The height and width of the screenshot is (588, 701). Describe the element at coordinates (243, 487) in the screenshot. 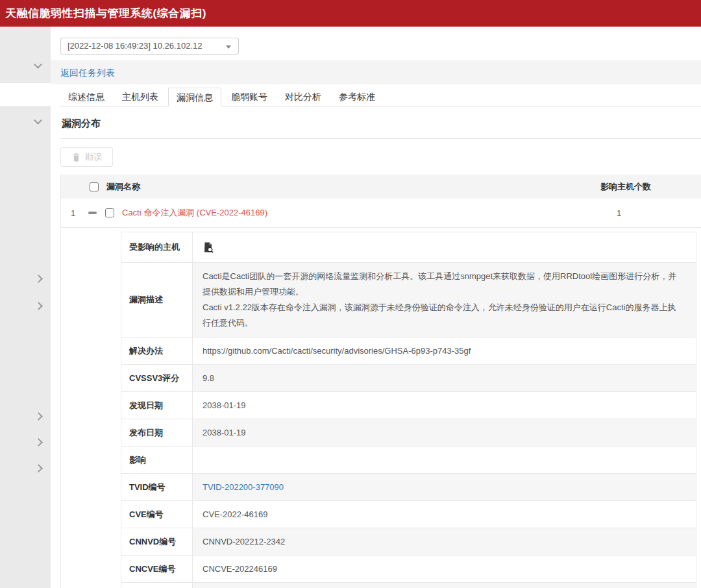

I see `tvid-link: TVID-202200-377090` at that location.